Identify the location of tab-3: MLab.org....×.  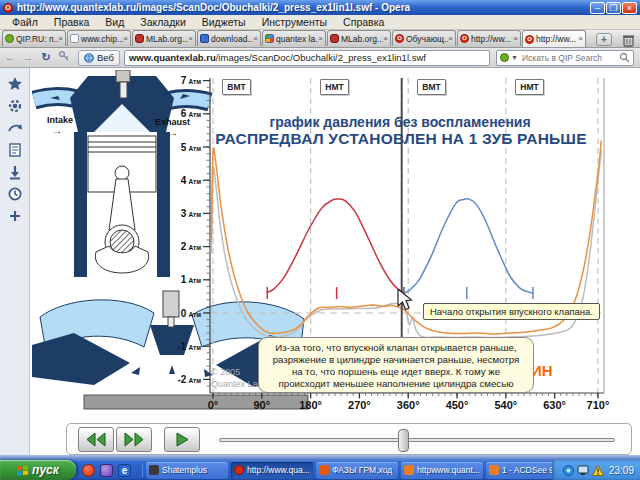
(164, 38).